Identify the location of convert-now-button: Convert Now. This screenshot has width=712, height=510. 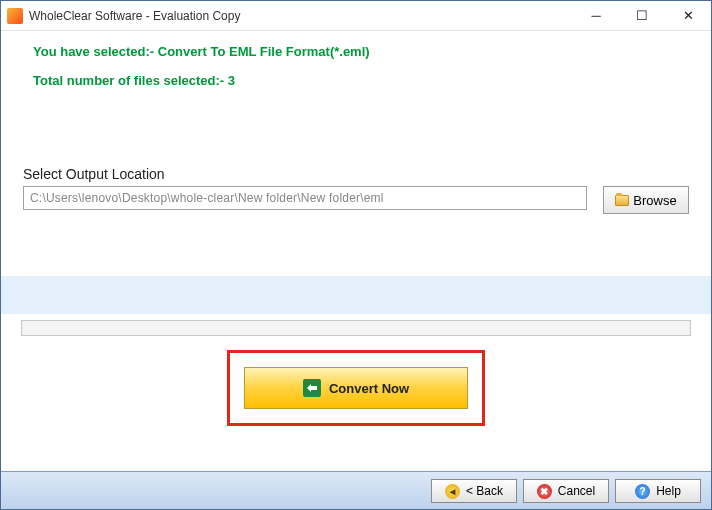
(356, 388).